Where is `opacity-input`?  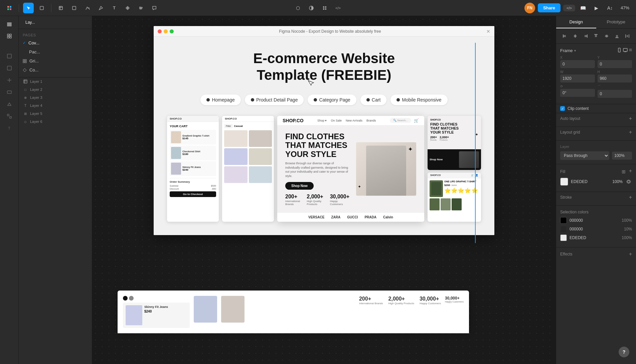 opacity-input is located at coordinates (622, 156).